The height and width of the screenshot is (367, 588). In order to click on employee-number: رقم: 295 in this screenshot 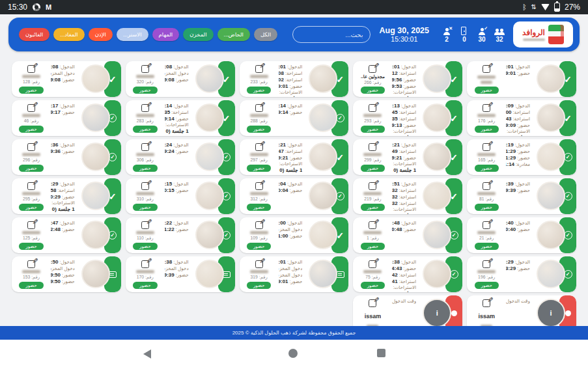, I will do `click(31, 199)`.